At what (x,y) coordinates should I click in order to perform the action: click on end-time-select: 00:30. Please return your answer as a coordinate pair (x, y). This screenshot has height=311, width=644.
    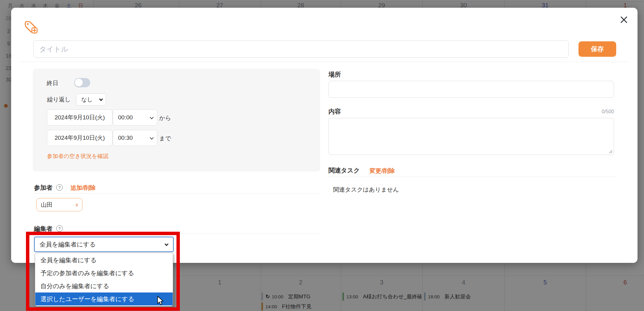
    Looking at the image, I should click on (135, 138).